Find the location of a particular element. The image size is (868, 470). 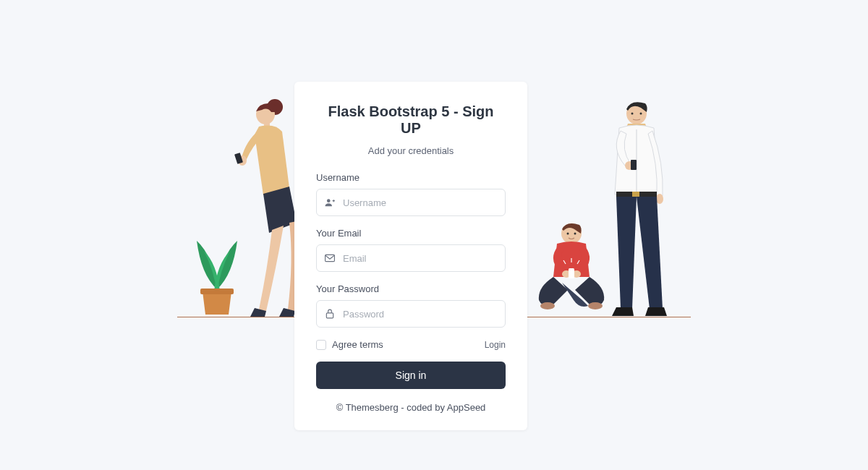

lock-icon is located at coordinates (330, 314).